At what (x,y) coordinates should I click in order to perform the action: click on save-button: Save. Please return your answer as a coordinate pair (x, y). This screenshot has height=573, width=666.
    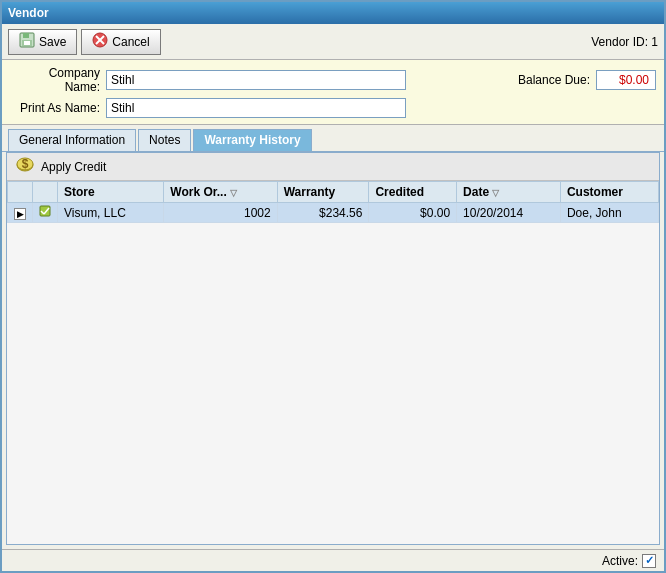
    Looking at the image, I should click on (42, 42).